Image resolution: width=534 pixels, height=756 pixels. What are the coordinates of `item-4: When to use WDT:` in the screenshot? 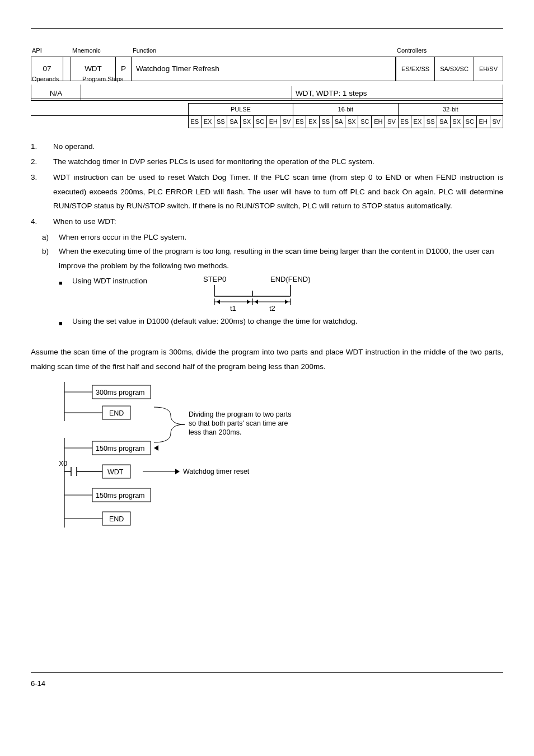 It's located at (278, 222).